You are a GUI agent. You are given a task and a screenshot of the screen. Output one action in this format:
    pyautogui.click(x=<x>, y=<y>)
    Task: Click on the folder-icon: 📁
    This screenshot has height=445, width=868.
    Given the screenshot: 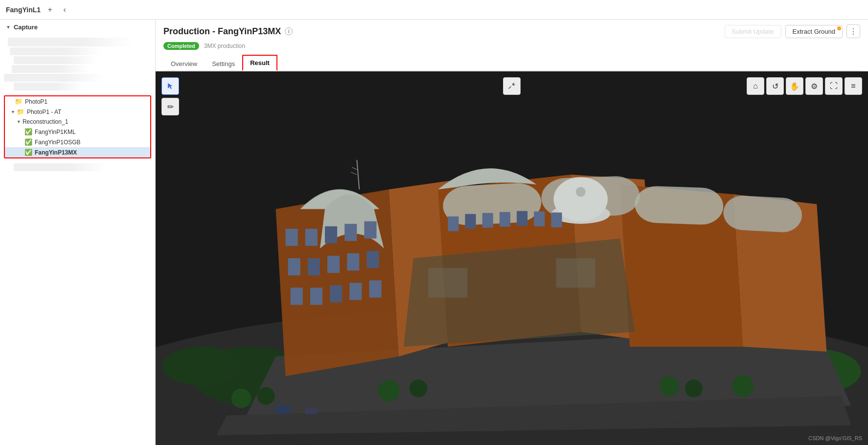 What is the action you would take?
    pyautogui.click(x=19, y=102)
    